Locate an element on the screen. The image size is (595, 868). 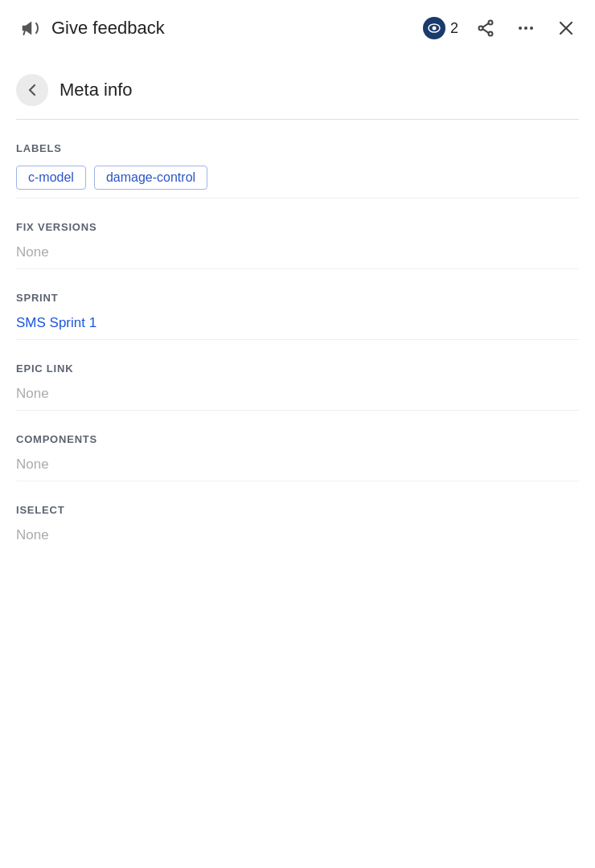
header-left: Give feedback is located at coordinates (220, 28).